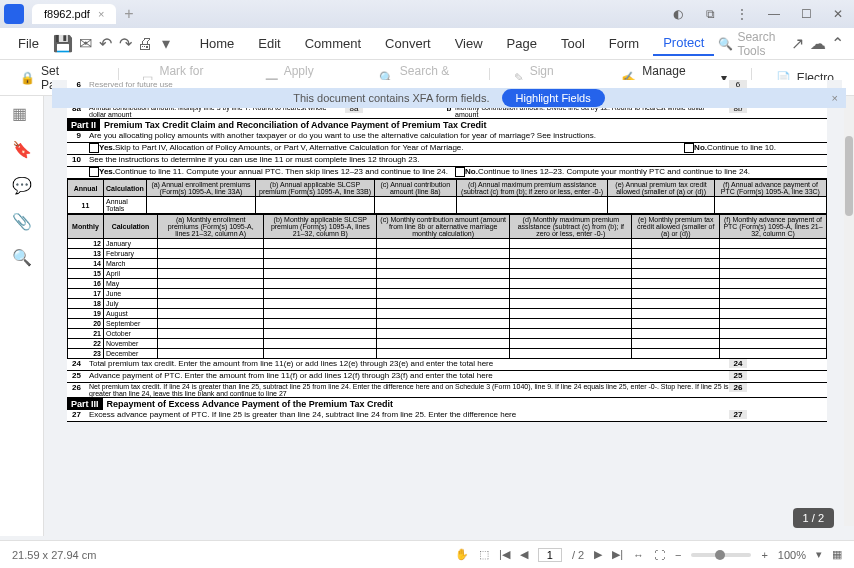 The image size is (854, 568). What do you see at coordinates (63, 44) in the screenshot?
I see `save-icon: 💾` at bounding box center [63, 44].